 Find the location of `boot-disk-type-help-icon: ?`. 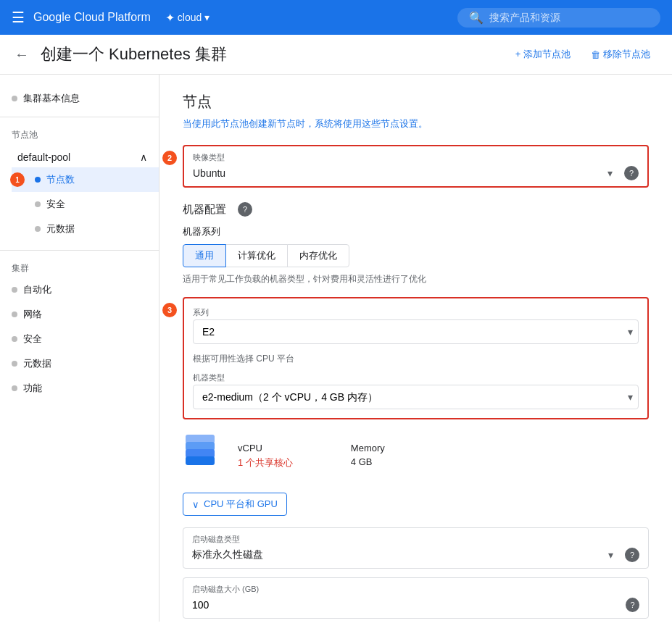

boot-disk-type-help-icon: ? is located at coordinates (632, 555).